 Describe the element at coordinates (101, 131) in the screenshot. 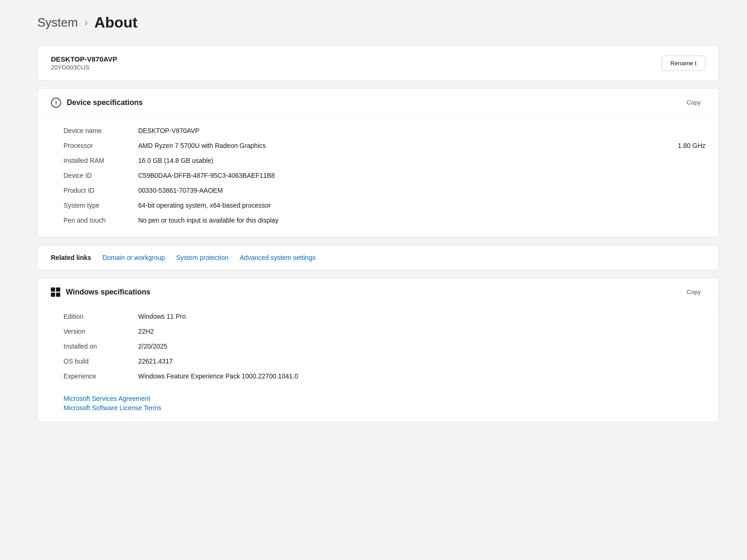

I see `spec-label-device-name: Device name` at that location.